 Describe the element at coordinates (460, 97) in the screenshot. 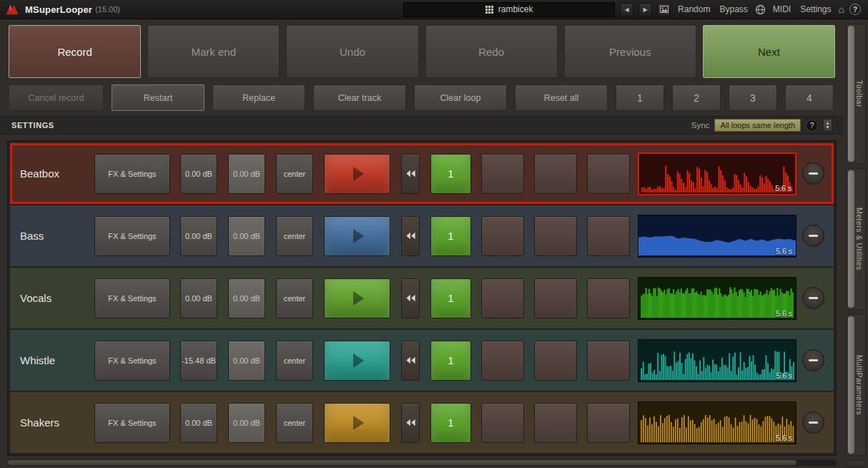

I see `clear-loop-button: Clear loop` at that location.